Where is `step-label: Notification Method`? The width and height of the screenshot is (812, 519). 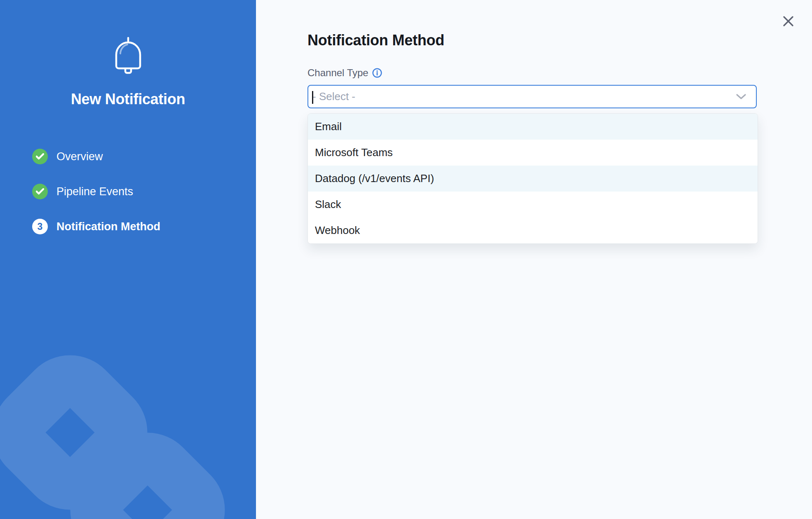
step-label: Notification Method is located at coordinates (108, 227).